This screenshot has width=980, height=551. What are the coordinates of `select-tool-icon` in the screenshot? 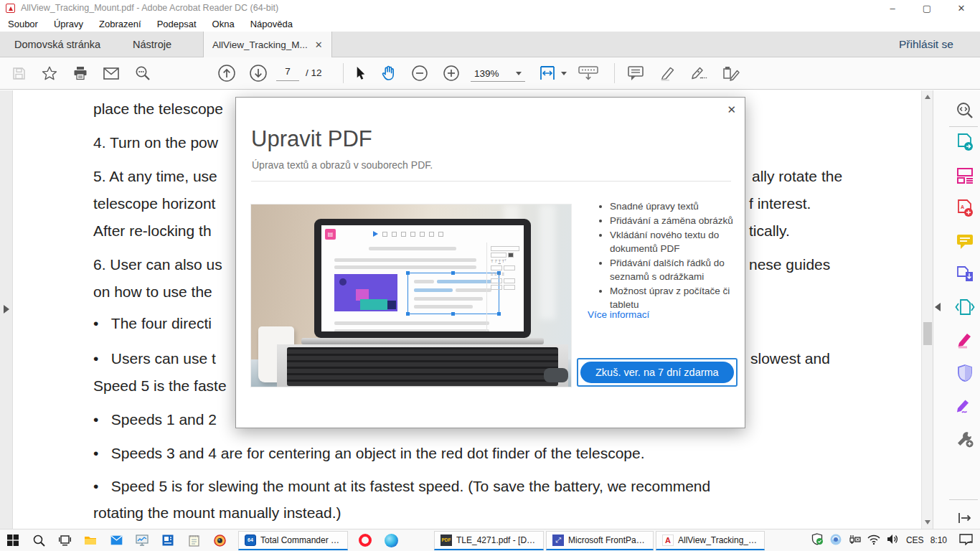 It's located at (361, 73).